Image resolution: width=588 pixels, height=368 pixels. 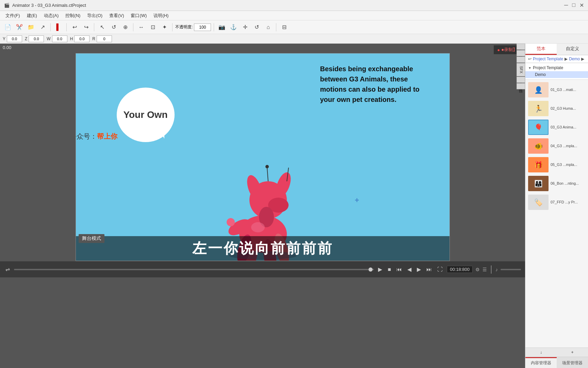 I want to click on home-btn: ⌂, so click(x=268, y=27).